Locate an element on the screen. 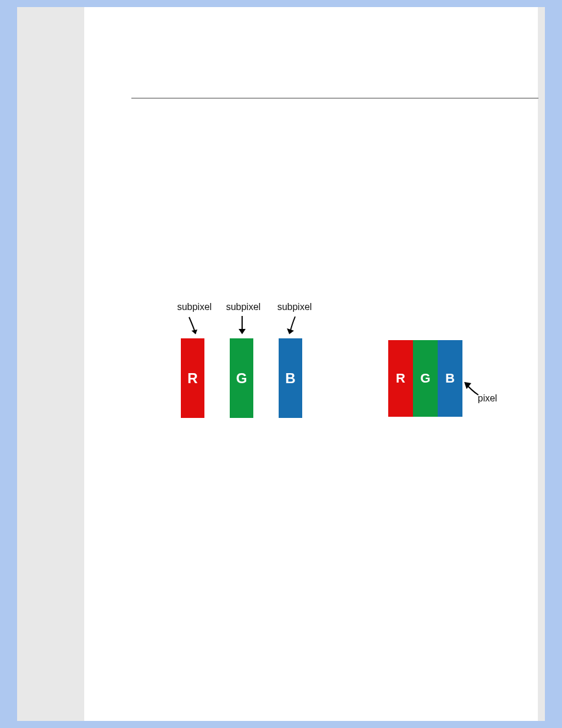  combined-pixel: R G B is located at coordinates (425, 378).